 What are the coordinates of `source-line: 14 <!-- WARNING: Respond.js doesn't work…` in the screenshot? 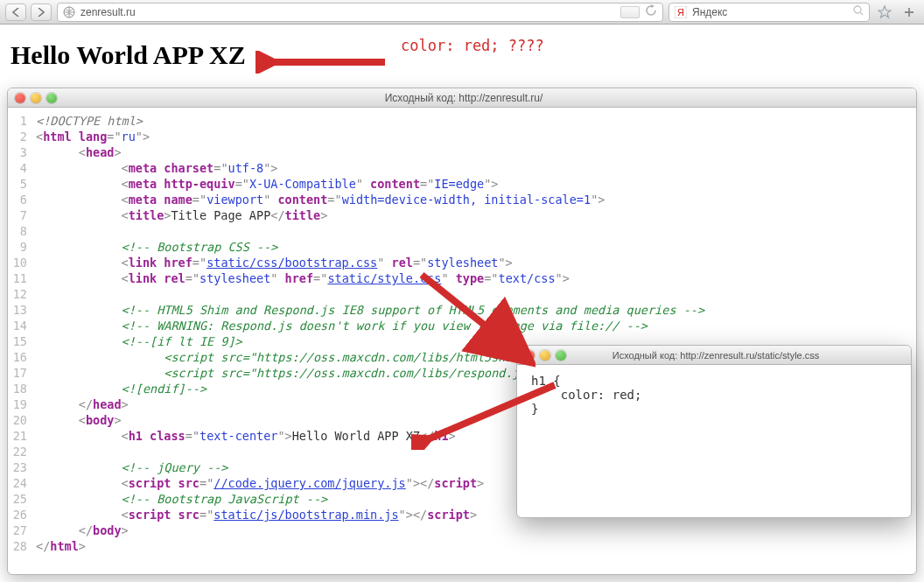 It's located at (462, 326).